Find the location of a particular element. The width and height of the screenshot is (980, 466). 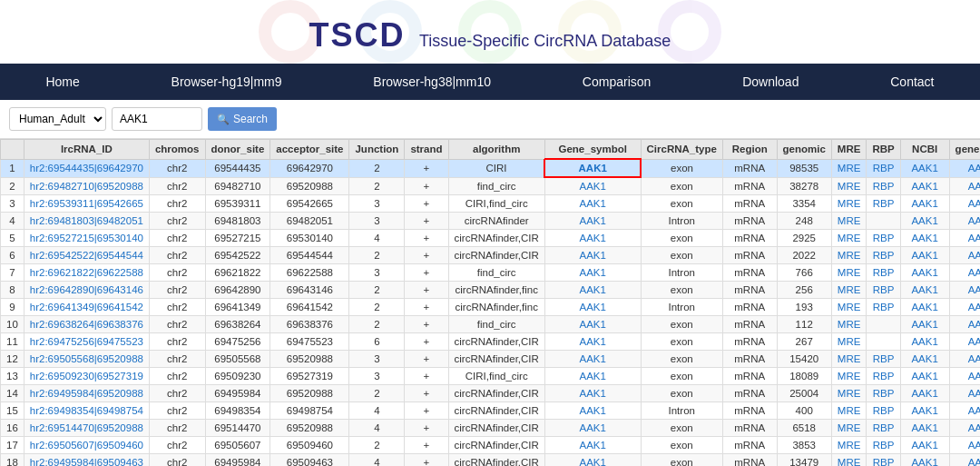

cell-link: hr2:69495984|69509463 is located at coordinates (87, 461).